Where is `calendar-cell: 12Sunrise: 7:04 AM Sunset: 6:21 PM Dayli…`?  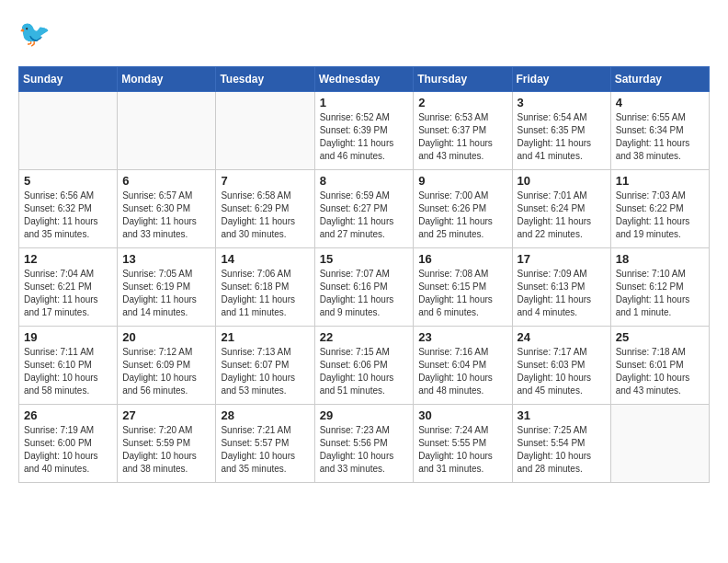
calendar-cell: 12Sunrise: 7:04 AM Sunset: 6:21 PM Dayli… is located at coordinates (68, 287).